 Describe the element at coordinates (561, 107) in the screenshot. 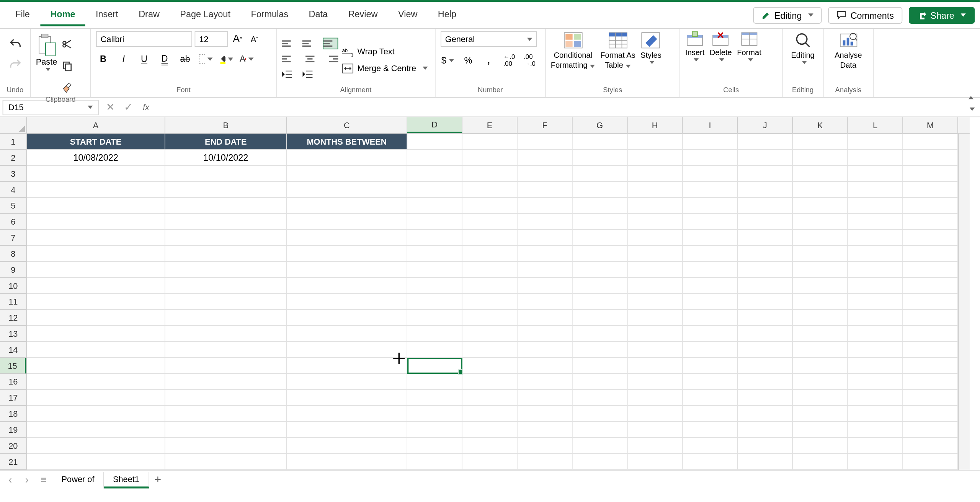

I see `formula-input` at that location.